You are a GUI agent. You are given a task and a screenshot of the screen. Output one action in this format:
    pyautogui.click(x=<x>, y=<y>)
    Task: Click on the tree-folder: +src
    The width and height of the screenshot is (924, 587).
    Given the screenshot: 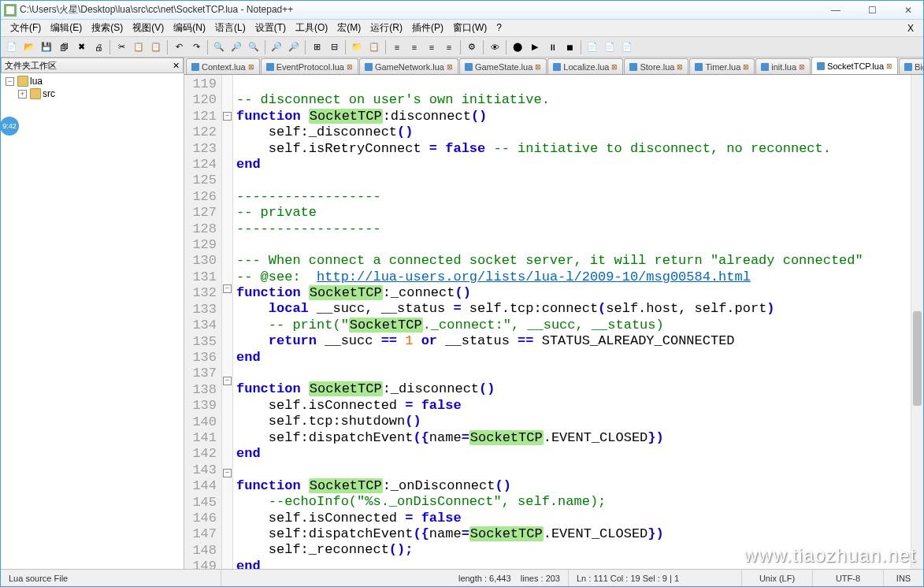 What is the action you would take?
    pyautogui.click(x=99, y=94)
    